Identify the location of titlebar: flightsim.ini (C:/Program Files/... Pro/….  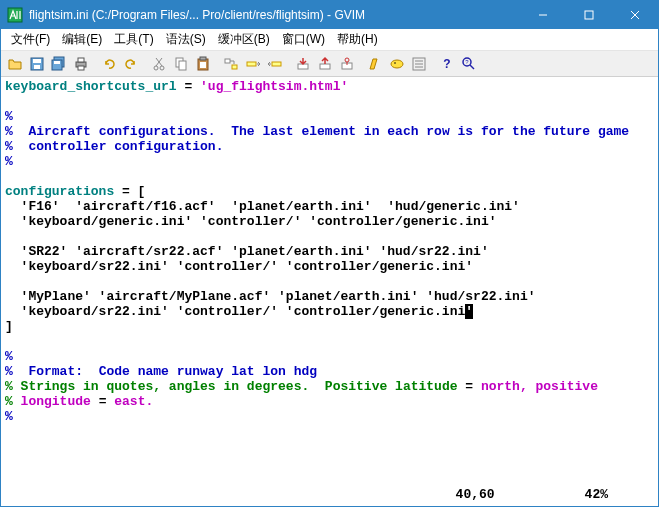
(330, 15).